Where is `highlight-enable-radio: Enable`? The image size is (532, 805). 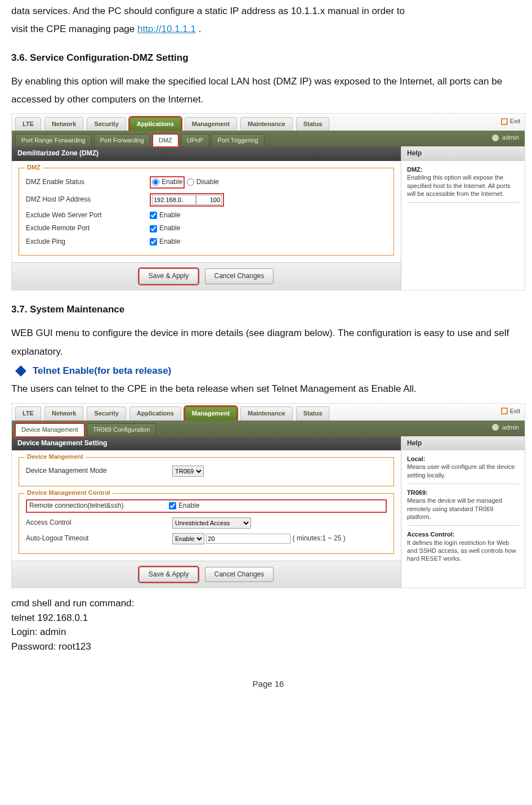 highlight-enable-radio: Enable is located at coordinates (167, 182).